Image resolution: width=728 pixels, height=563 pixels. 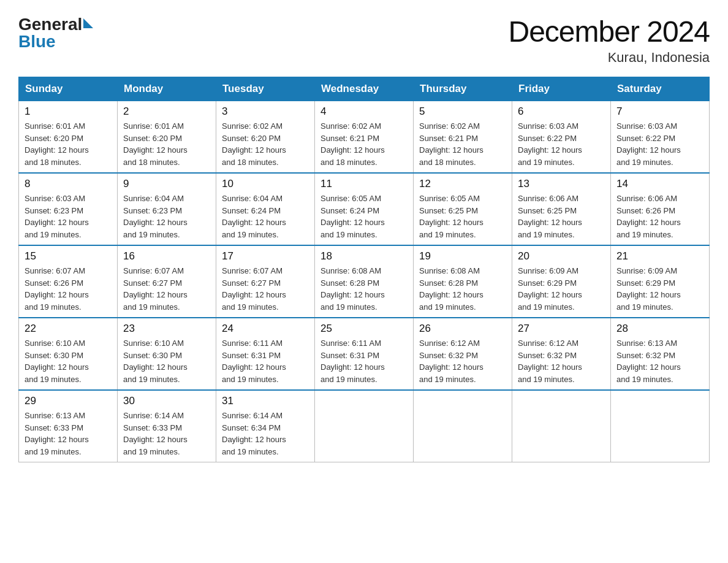 What do you see at coordinates (167, 184) in the screenshot?
I see `day-number: 9` at bounding box center [167, 184].